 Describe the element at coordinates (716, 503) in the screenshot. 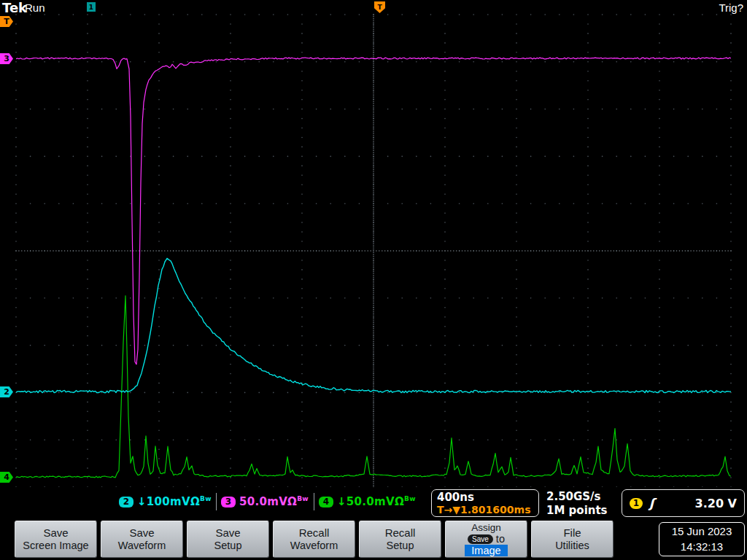

I see `trigger-level-value: 3.20 V` at that location.